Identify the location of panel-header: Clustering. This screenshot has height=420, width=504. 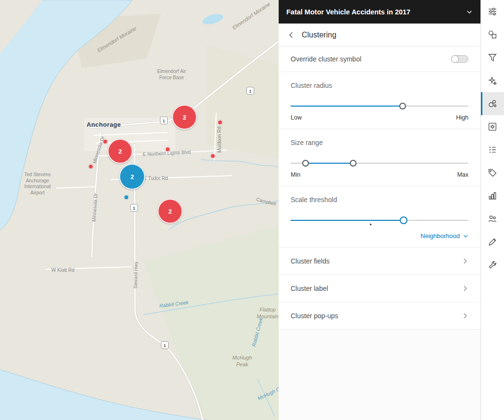
(380, 35).